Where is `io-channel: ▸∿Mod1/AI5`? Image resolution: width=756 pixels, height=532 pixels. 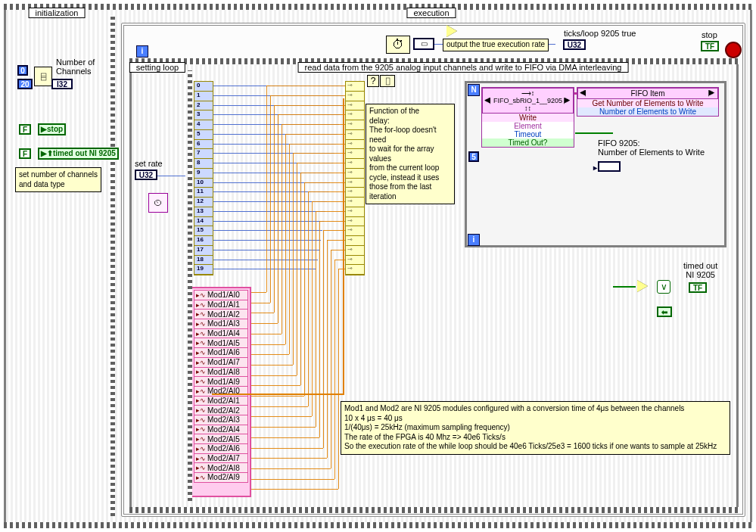
io-channel: ▸∿Mod1/AI5 is located at coordinates (221, 343).